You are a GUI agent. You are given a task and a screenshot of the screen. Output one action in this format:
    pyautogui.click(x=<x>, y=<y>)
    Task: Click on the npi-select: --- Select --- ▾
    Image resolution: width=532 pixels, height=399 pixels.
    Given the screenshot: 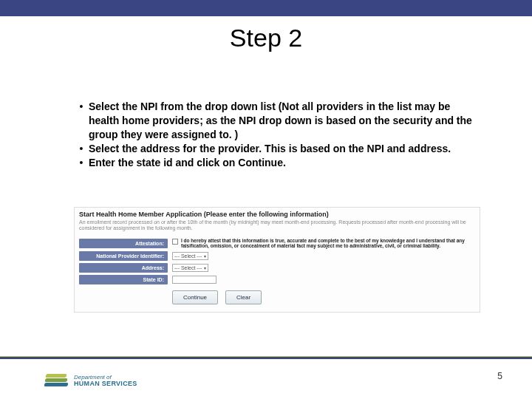 What is the action you would take?
    pyautogui.click(x=191, y=256)
    